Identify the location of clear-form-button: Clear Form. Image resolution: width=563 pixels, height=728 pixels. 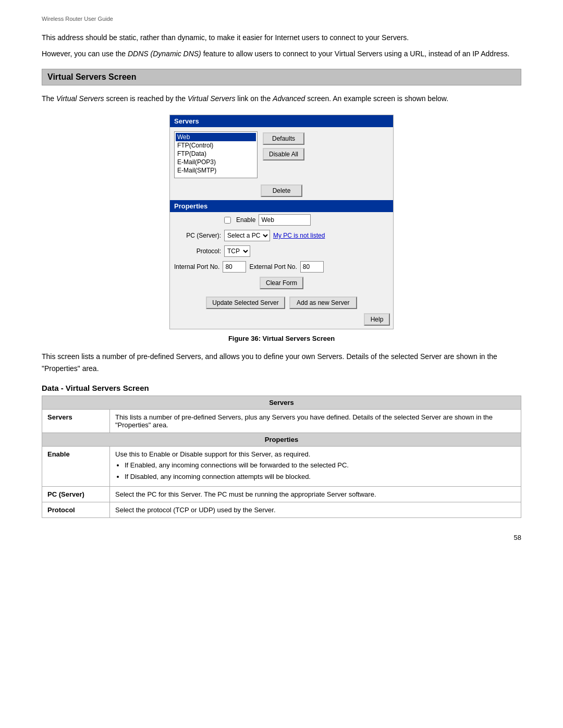
(282, 283).